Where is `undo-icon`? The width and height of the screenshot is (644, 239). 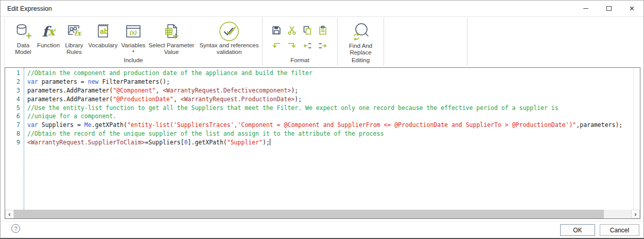
undo-icon is located at coordinates (276, 46).